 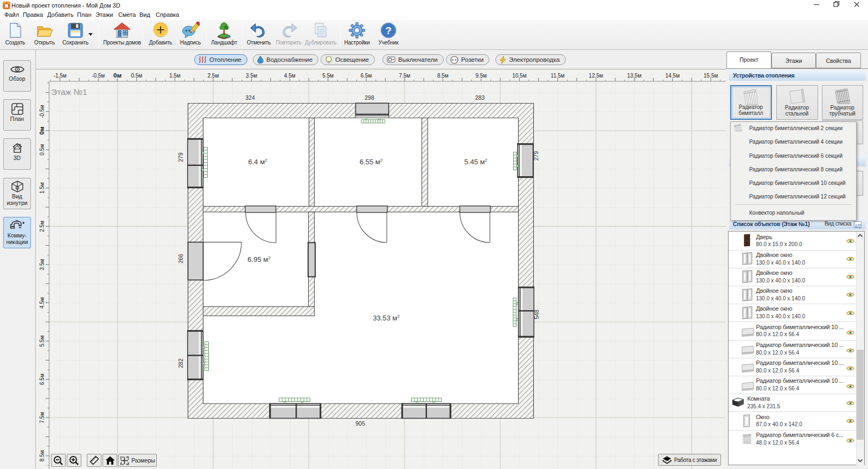 I want to click on svg-text: 6.4 м2, so click(x=258, y=162).